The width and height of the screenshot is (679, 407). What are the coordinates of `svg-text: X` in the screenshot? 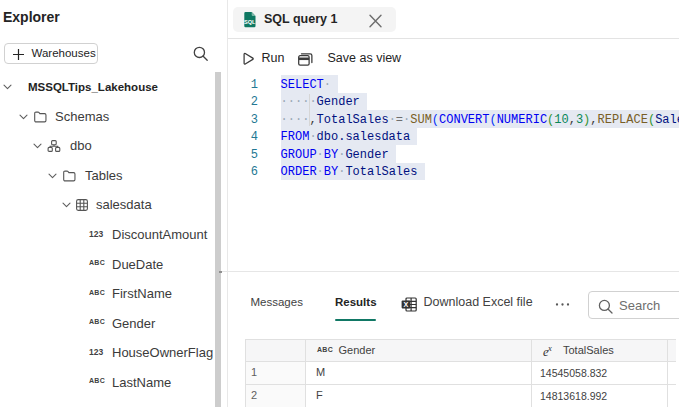 It's located at (406, 304).